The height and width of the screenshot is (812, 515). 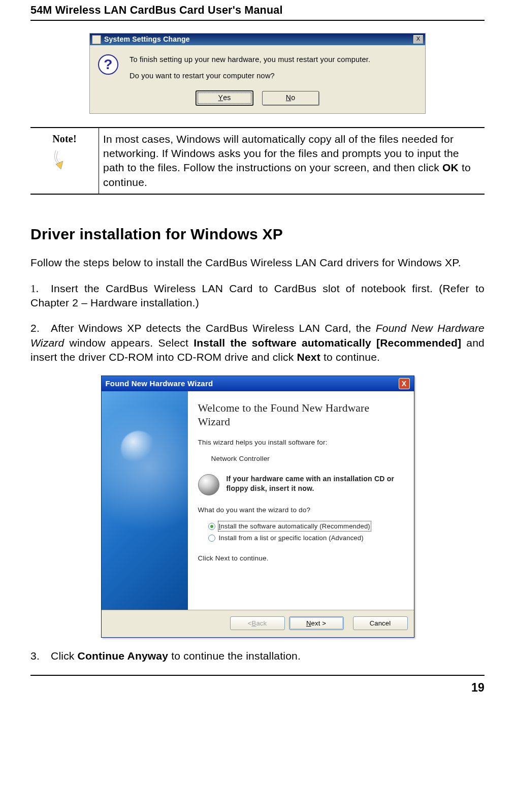 I want to click on wizard-side-graphic, so click(x=145, y=501).